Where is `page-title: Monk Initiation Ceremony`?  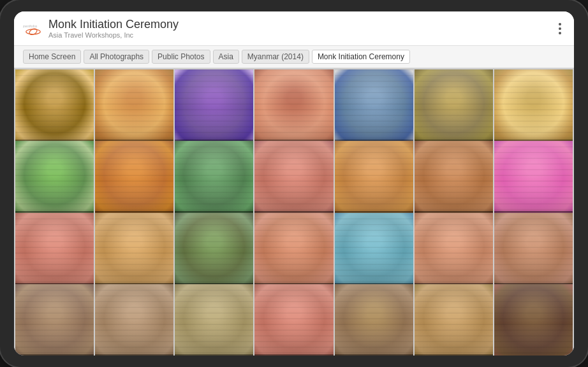
page-title: Monk Initiation Ceremony is located at coordinates (114, 24).